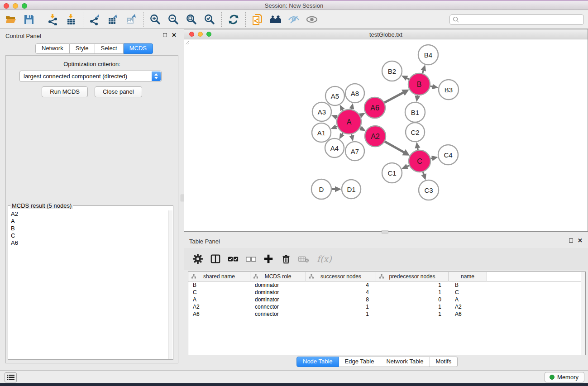 The width and height of the screenshot is (588, 386). What do you see at coordinates (89, 221) in the screenshot?
I see `result-item-A: A` at bounding box center [89, 221].